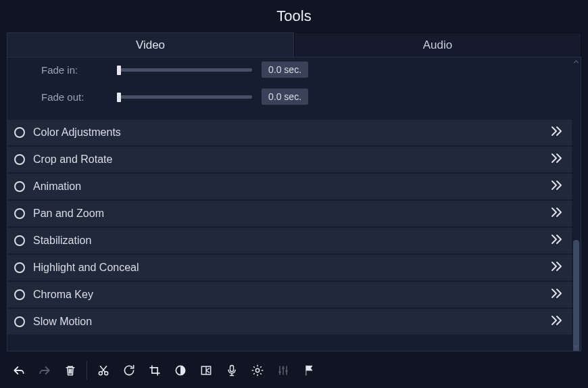 Image resolution: width=588 pixels, height=388 pixels. I want to click on cut-button, so click(103, 370).